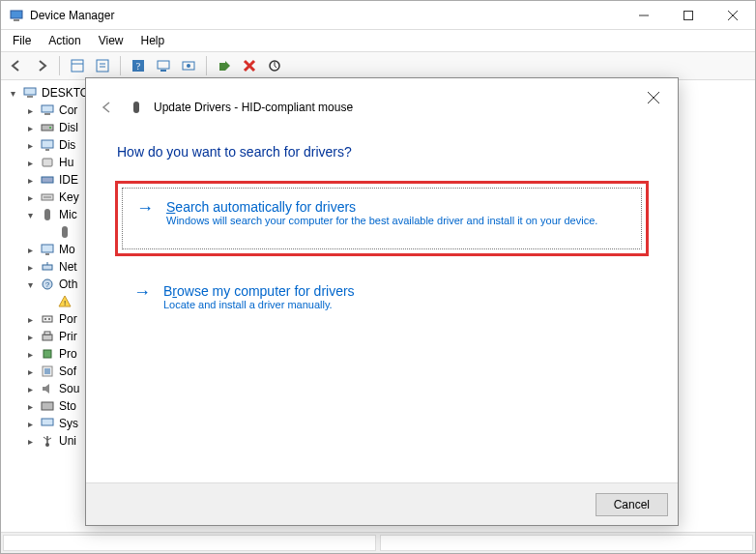 The height and width of the screenshot is (554, 756). I want to click on tree-node-label: IDE, so click(69, 180).